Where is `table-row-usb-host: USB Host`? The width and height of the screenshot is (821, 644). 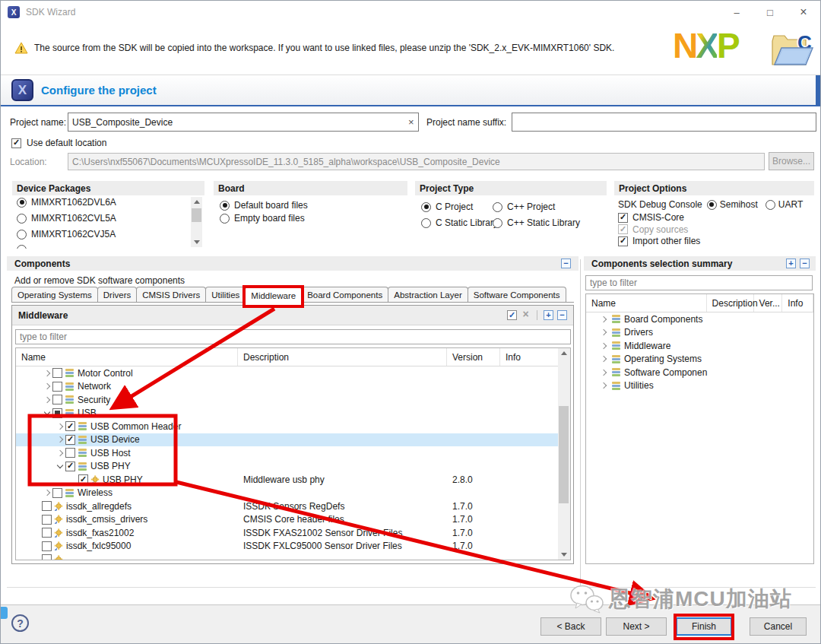
table-row-usb-host: USB Host is located at coordinates (287, 453).